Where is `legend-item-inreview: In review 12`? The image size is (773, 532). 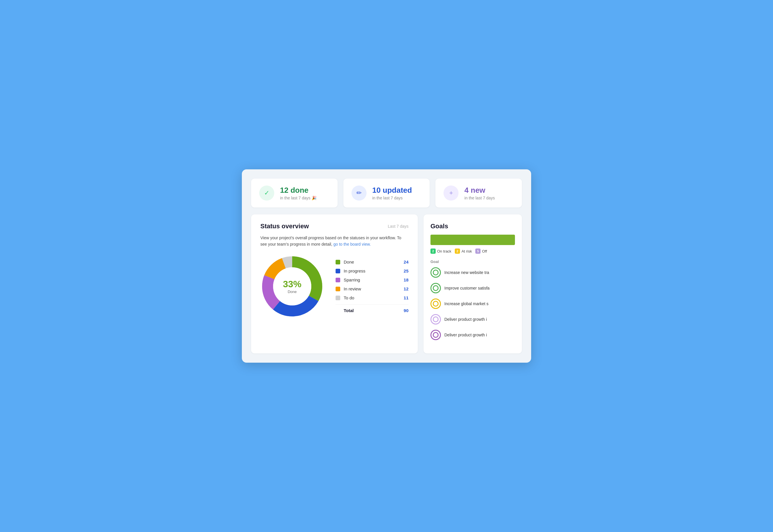
legend-item-inreview: In review 12 is located at coordinates (372, 289).